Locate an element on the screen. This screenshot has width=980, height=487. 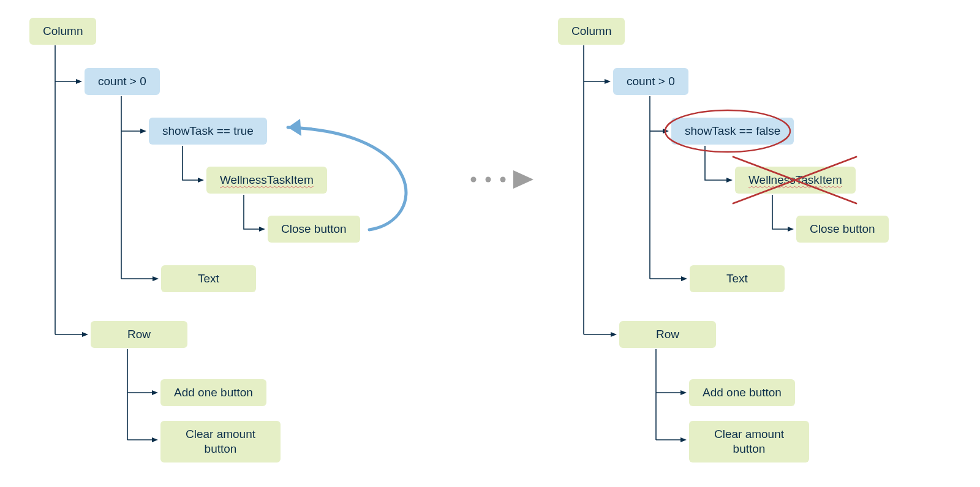
right-closebutton-node: Close button is located at coordinates (843, 229).